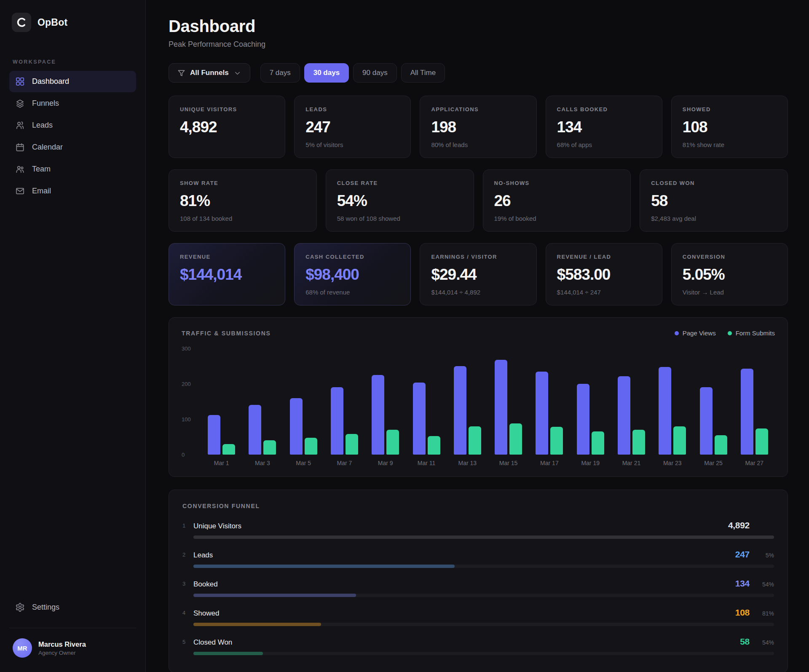 This screenshot has width=809, height=672. Describe the element at coordinates (352, 275) in the screenshot. I see `kpi-card-value: $98,400` at that location.